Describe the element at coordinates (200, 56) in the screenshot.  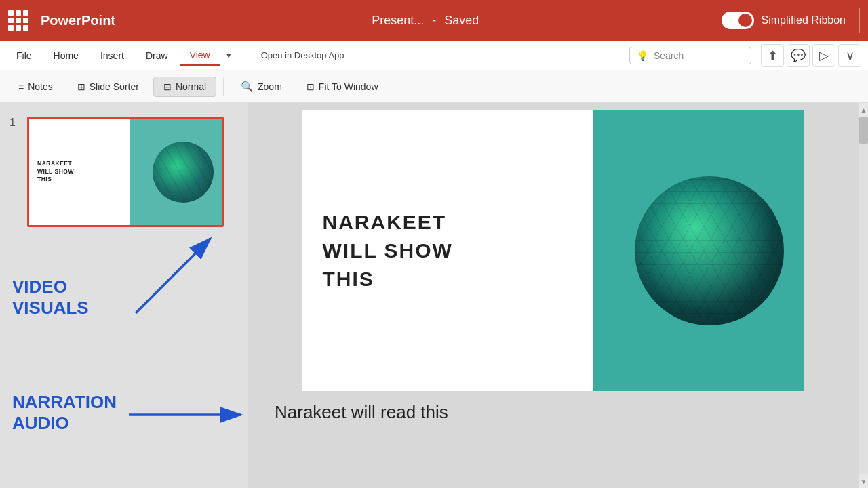
I see `menu-view: View` at that location.